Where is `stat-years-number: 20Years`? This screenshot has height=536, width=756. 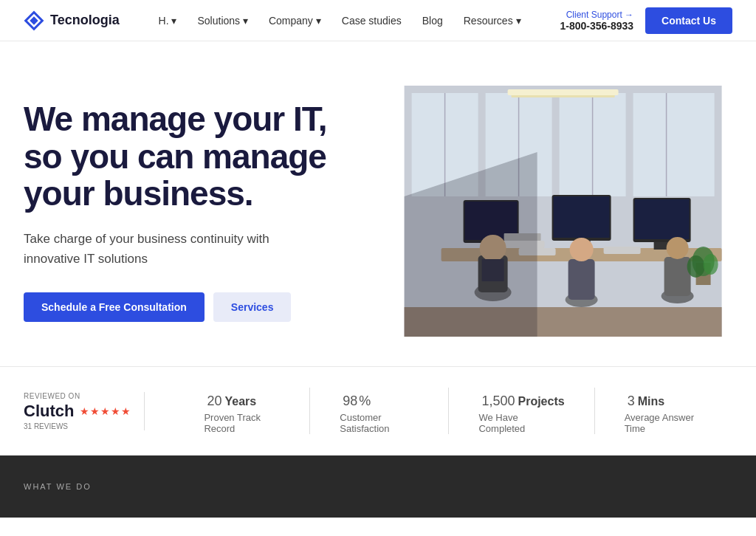
stat-years-number: 20Years is located at coordinates (242, 399).